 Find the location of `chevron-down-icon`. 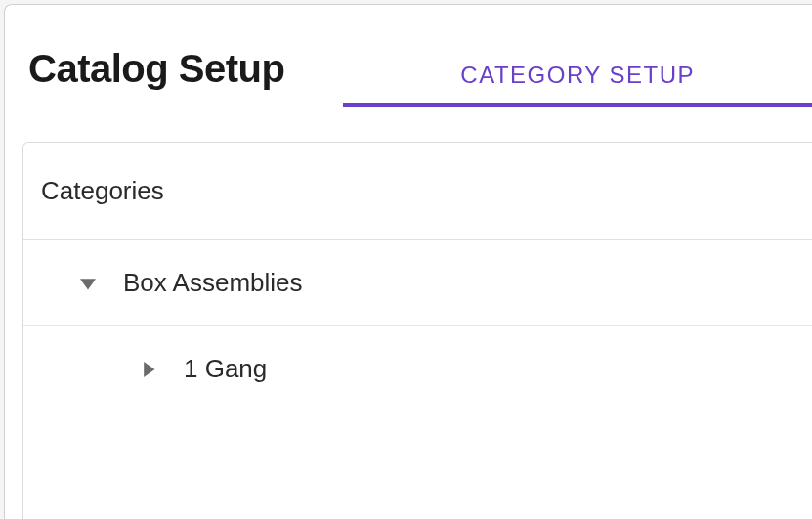

chevron-down-icon is located at coordinates (88, 283).